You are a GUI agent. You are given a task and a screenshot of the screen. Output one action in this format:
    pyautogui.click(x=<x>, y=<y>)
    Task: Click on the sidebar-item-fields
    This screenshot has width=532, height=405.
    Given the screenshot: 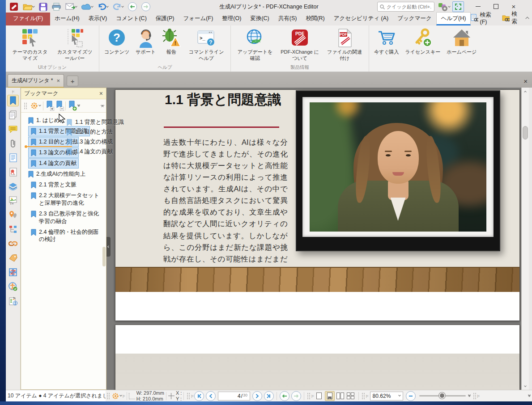 What is the action you would take?
    pyautogui.click(x=13, y=158)
    